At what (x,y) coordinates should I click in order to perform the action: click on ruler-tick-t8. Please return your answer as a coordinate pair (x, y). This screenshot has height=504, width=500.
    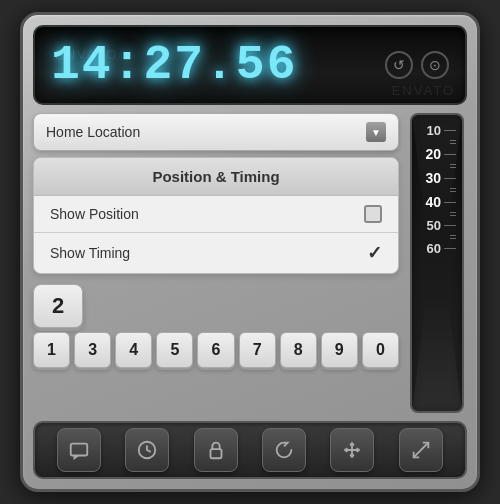
    Looking at the image, I should click on (453, 216).